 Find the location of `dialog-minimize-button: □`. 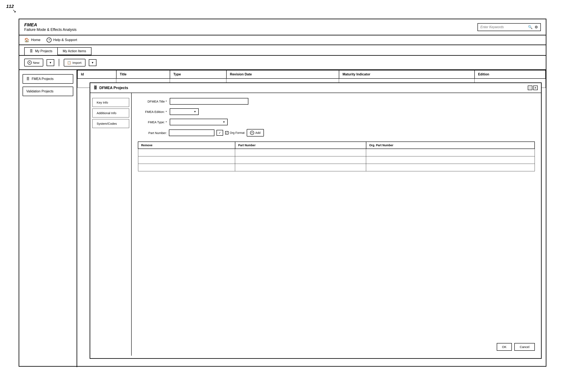

dialog-minimize-button: □ is located at coordinates (530, 88).